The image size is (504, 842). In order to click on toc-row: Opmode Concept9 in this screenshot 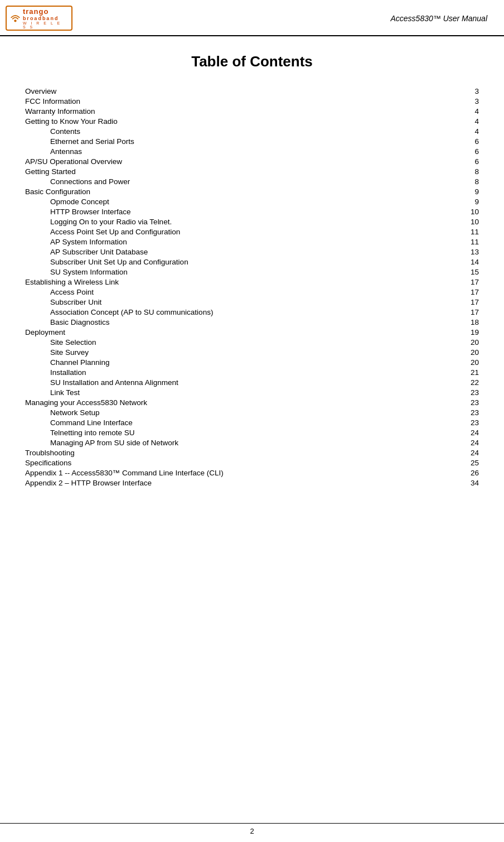, I will do `click(252, 201)`.